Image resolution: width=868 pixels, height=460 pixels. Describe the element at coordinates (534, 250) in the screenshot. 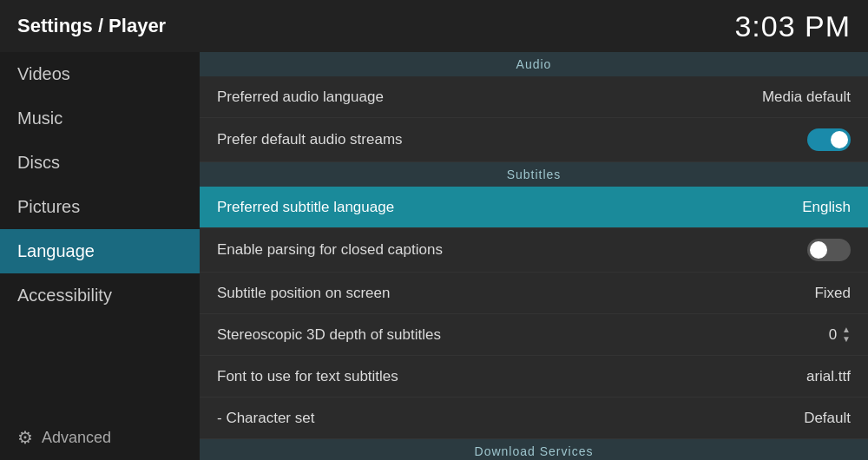

I see `setting-row-subtitles-1: Enable parsing for closed captions` at that location.